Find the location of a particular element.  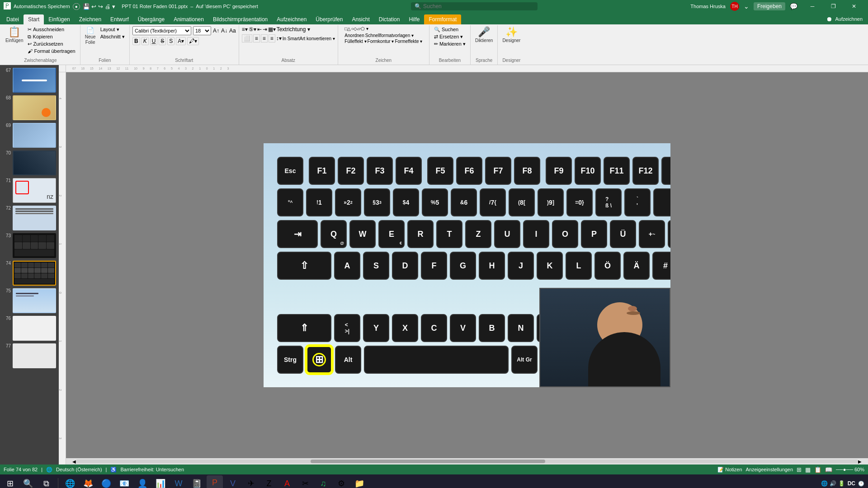

fuell-btn: Fülleffekt ▾ is located at coordinates (355, 42).